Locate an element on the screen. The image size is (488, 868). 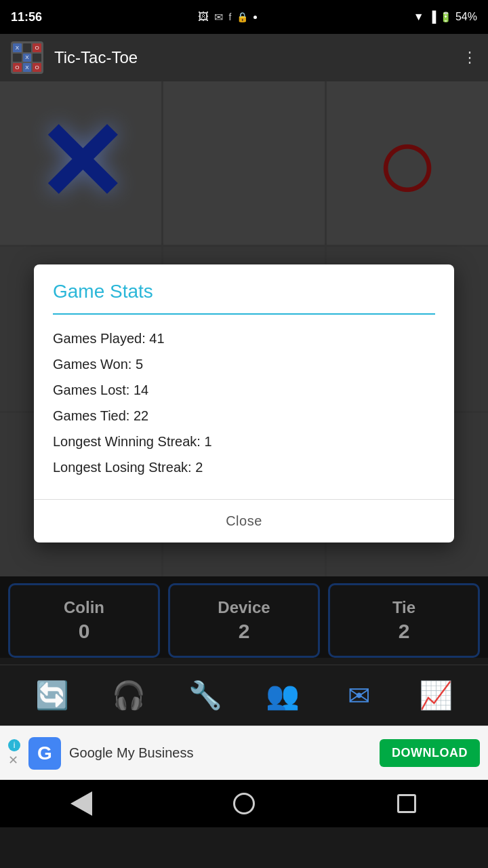
back-icon is located at coordinates (81, 804).